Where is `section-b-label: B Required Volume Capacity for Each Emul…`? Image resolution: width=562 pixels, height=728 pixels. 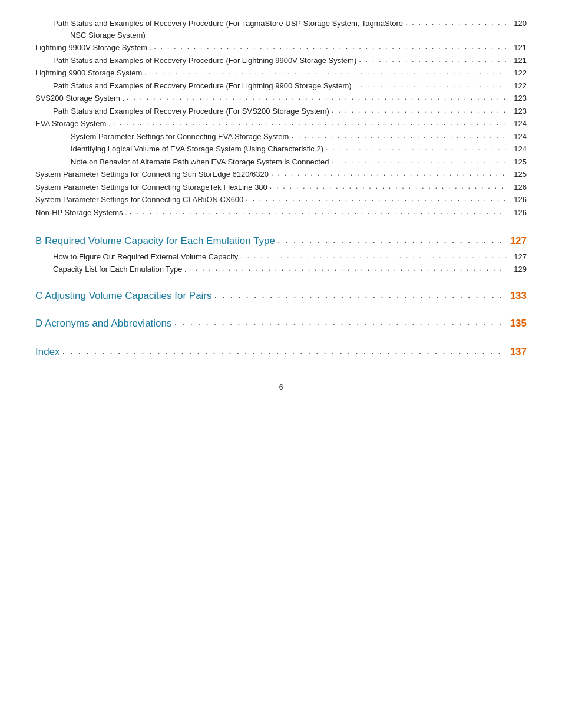
section-b-label: B Required Volume Capacity for Each Emul… is located at coordinates (156, 241).